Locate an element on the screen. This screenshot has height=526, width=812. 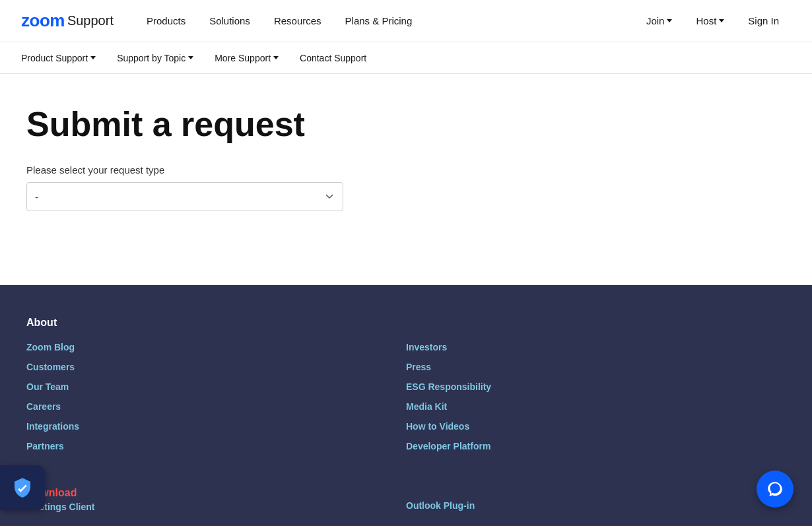
subnav-contact-support: Contact Support is located at coordinates (333, 58).